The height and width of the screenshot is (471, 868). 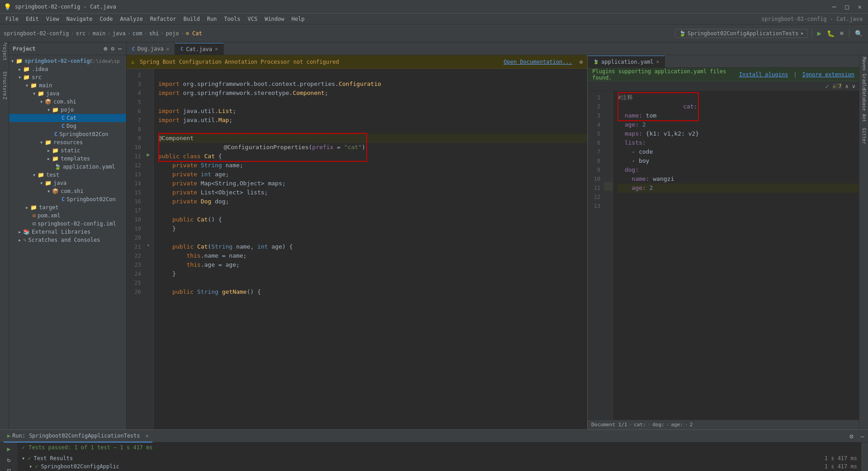 I want to click on menu-build: Build, so click(x=192, y=19).